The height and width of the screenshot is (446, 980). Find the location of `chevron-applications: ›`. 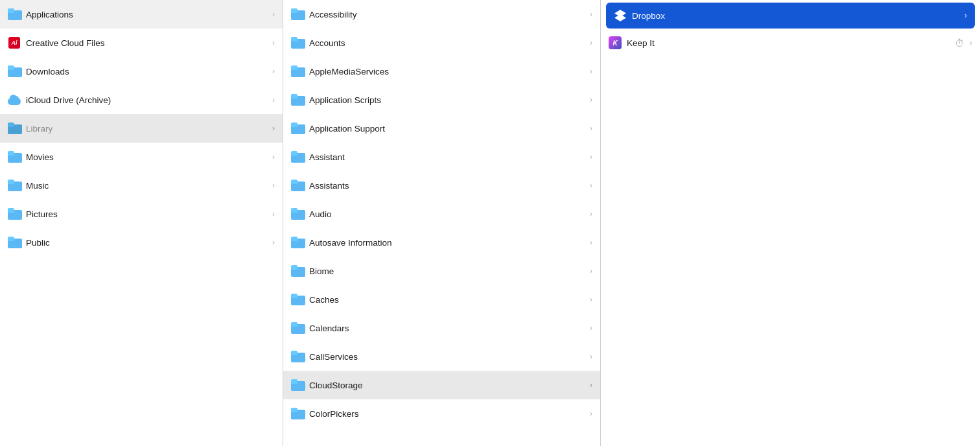

chevron-applications: › is located at coordinates (274, 14).